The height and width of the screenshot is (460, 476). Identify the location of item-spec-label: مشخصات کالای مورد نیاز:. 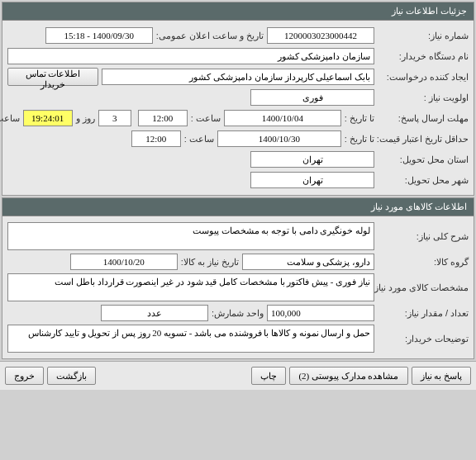
(423, 287).